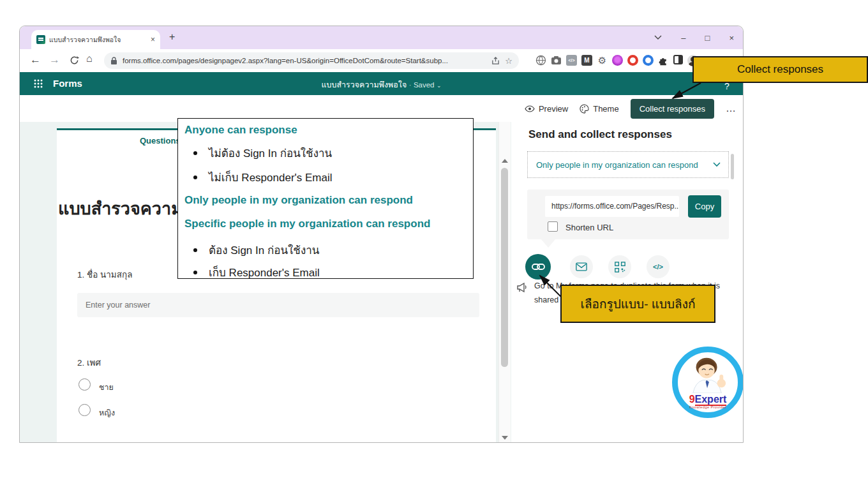 The width and height of the screenshot is (868, 478). Describe the element at coordinates (264, 250) in the screenshot. I see `infobox-bullet-3: ต้อง Sign In ก่อนใช้งาน` at that location.